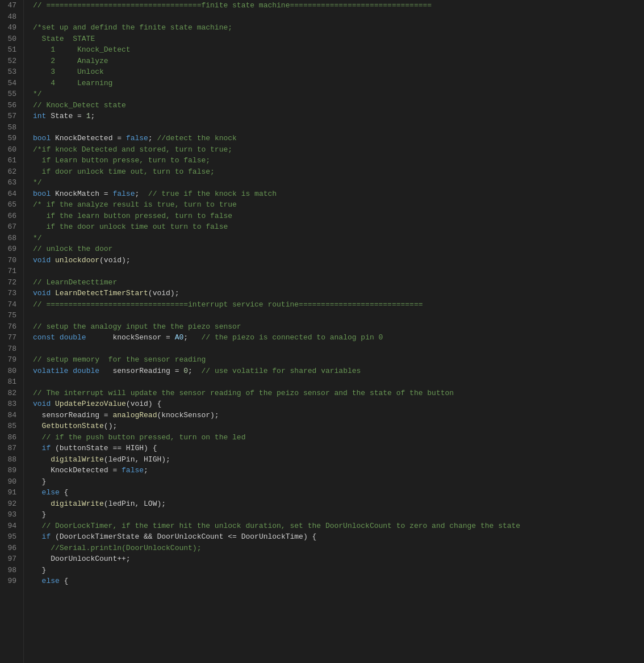 Image resolution: width=644 pixels, height=663 pixels. I want to click on code-token: (void);, so click(164, 293).